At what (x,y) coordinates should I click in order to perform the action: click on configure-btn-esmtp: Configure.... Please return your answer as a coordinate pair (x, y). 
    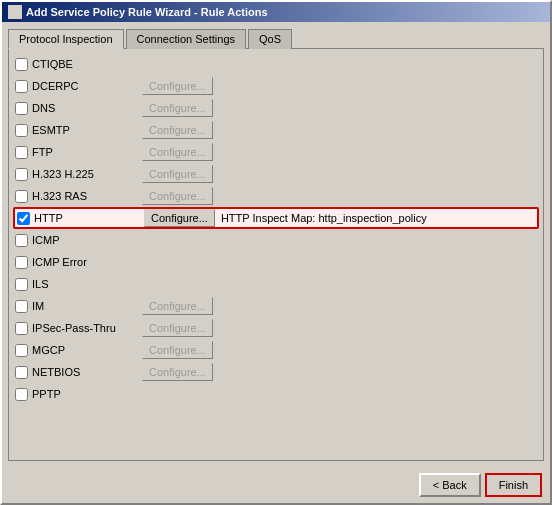
    Looking at the image, I should click on (178, 130).